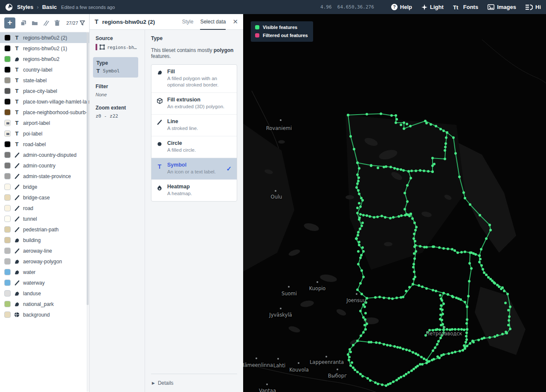 The height and width of the screenshot is (392, 546). What do you see at coordinates (129, 22) in the screenshot?
I see `panel-title: regions-bhw0u2 (2)` at bounding box center [129, 22].